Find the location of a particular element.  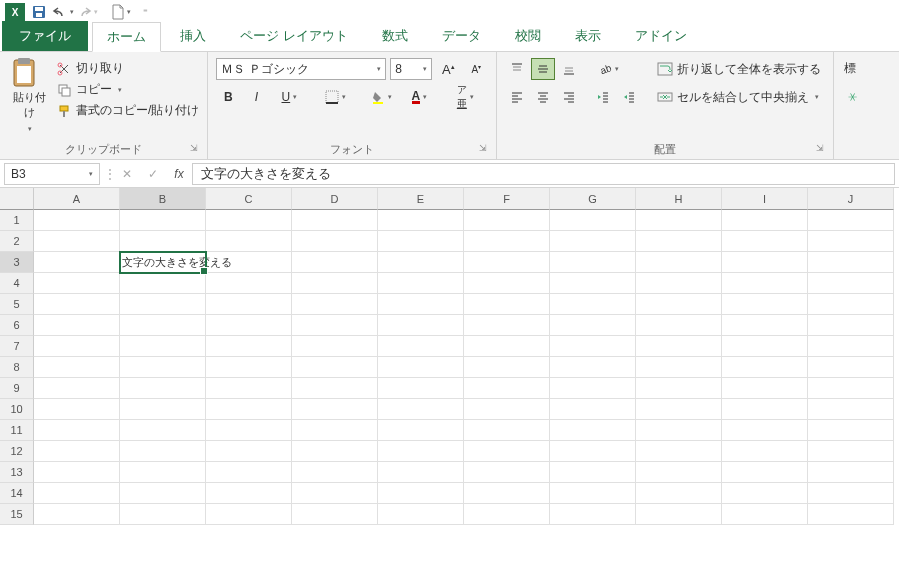

cell: 文字の大きさを変える is located at coordinates (163, 262).